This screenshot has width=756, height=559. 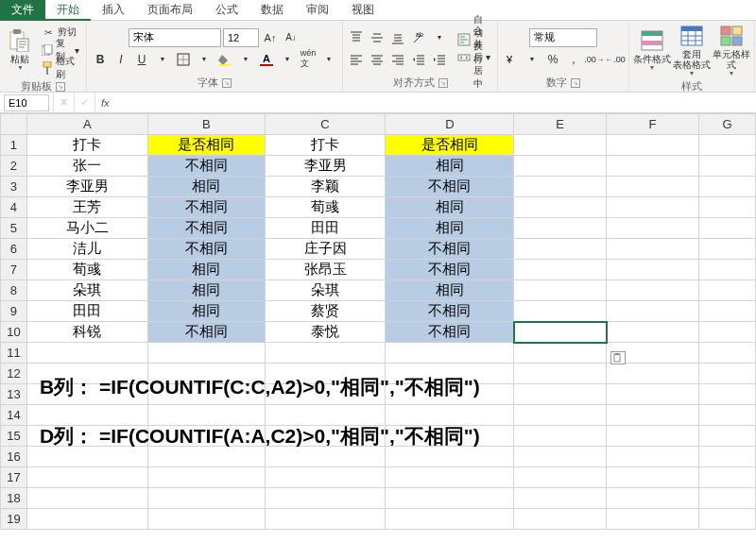 I want to click on table-format-button: 套用 表格格式▼, so click(x=692, y=50).